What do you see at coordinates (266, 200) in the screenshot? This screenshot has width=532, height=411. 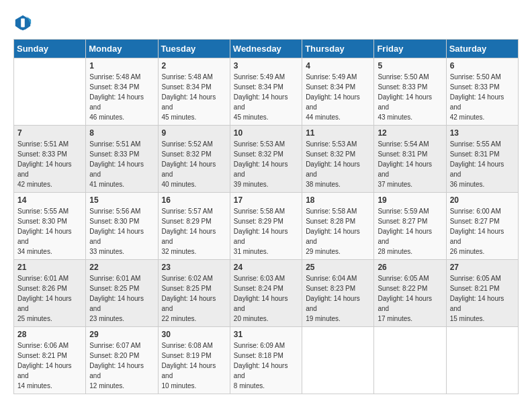 I see `day-number: 17` at bounding box center [266, 200].